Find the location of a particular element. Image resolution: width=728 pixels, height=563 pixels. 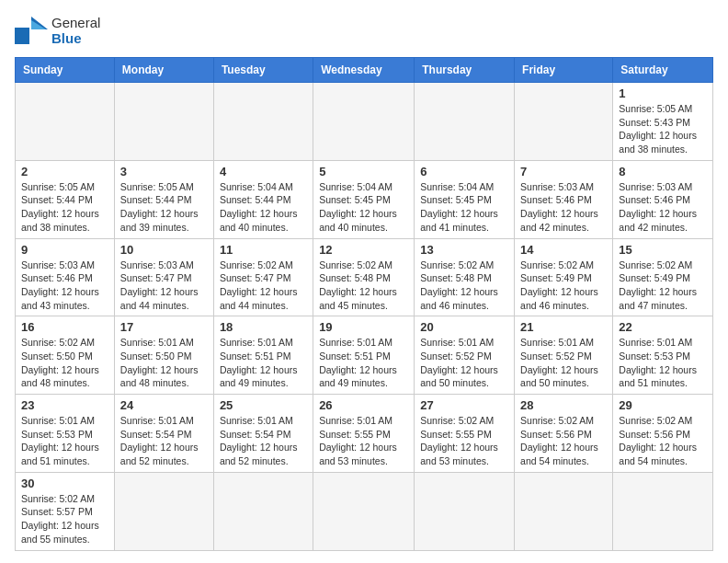

calendar-cell: 1Sunrise: 5:05 AM Sunset: 5:43 PM Daylig… is located at coordinates (664, 121).